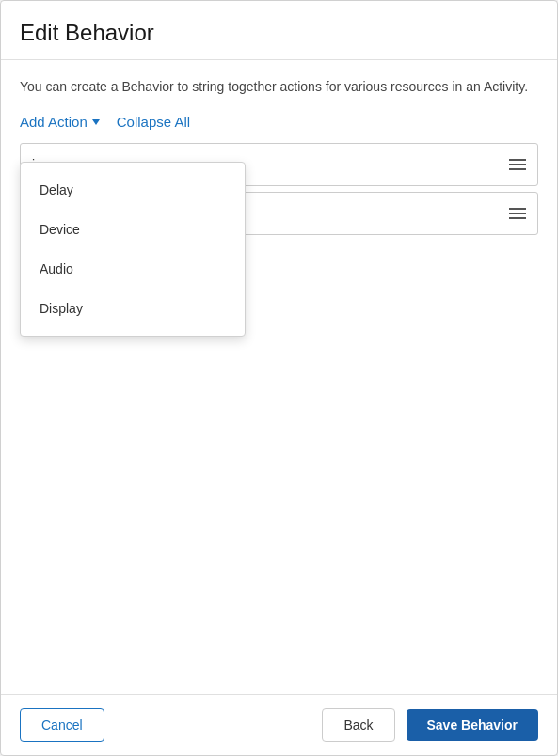 This screenshot has width=558, height=756. What do you see at coordinates (133, 229) in the screenshot?
I see `dropdown-item-device: Device` at bounding box center [133, 229].